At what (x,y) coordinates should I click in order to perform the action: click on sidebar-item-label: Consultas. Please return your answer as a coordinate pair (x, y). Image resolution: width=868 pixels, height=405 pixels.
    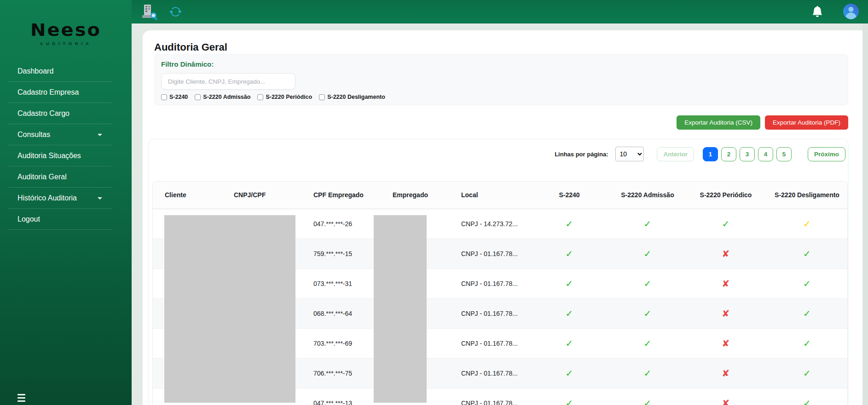
    Looking at the image, I should click on (34, 135).